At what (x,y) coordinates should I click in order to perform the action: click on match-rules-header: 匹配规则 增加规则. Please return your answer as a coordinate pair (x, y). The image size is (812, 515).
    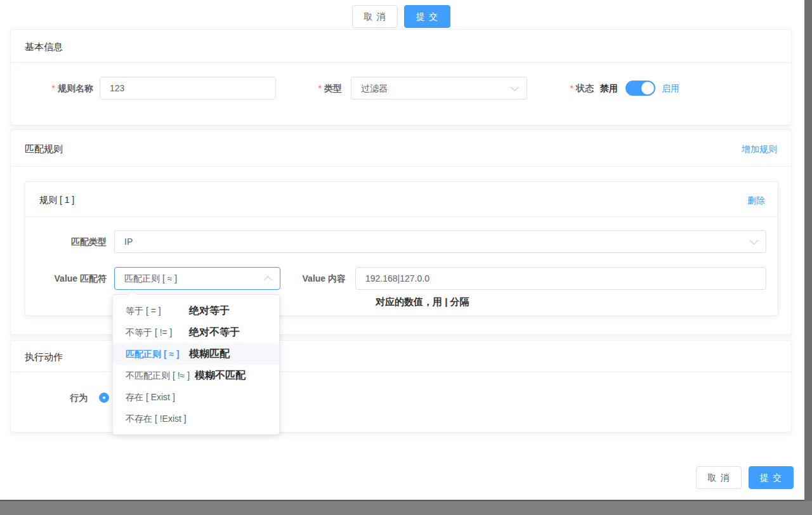
    Looking at the image, I should click on (401, 148).